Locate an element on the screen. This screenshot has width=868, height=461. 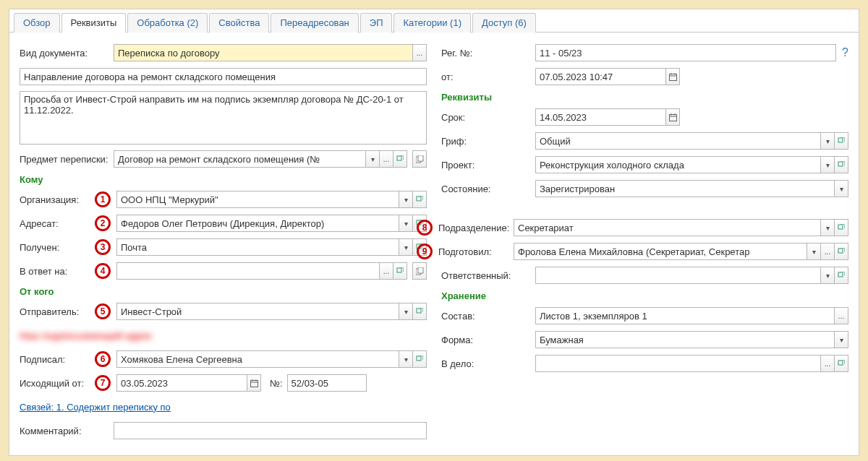
addressee-dropdown-button: ▾ is located at coordinates (406, 223).